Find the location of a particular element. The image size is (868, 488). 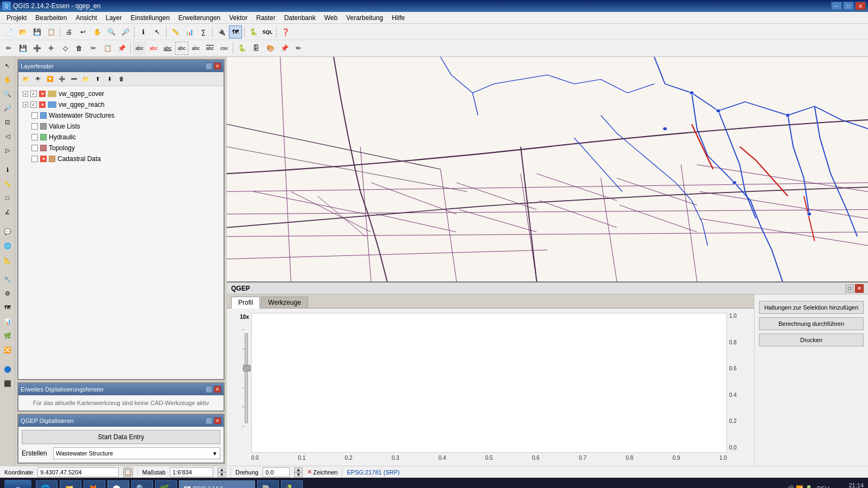

label-tool-2: abc is located at coordinates (154, 48).